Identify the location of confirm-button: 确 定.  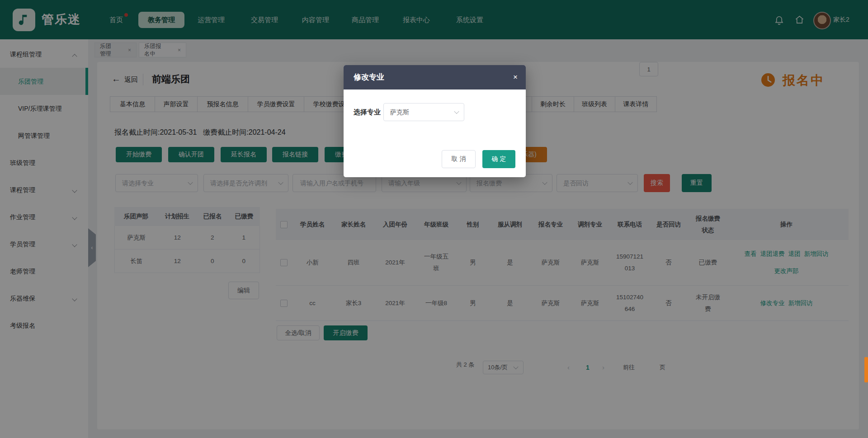
(499, 159).